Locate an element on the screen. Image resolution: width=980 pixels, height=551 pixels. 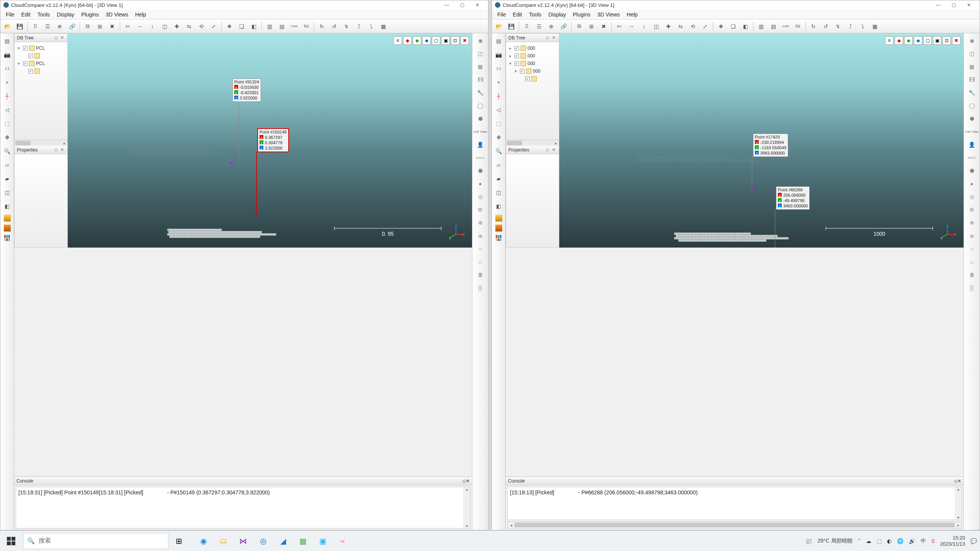
front-view-icon is located at coordinates (7, 218).